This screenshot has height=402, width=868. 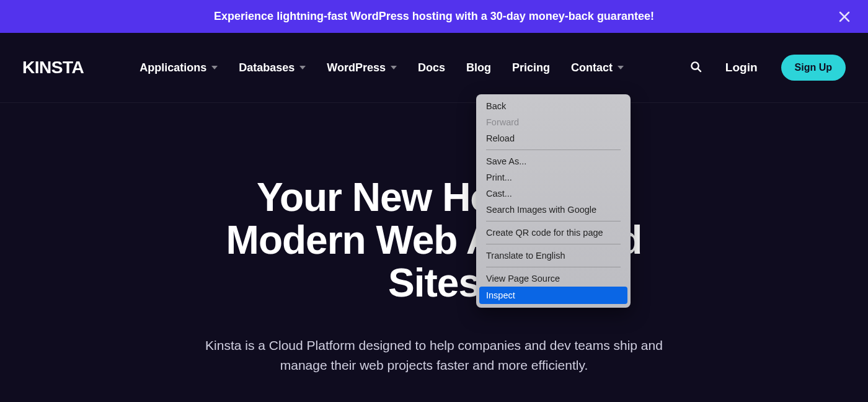 I want to click on nav-pricing-label: Pricing, so click(x=531, y=68).